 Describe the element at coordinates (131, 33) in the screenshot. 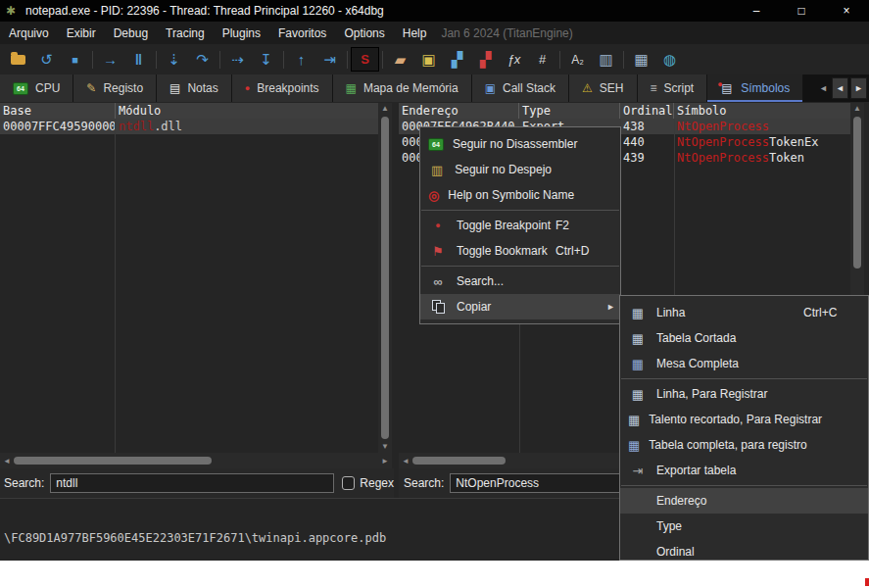

I see `menu-debug: Debug` at that location.